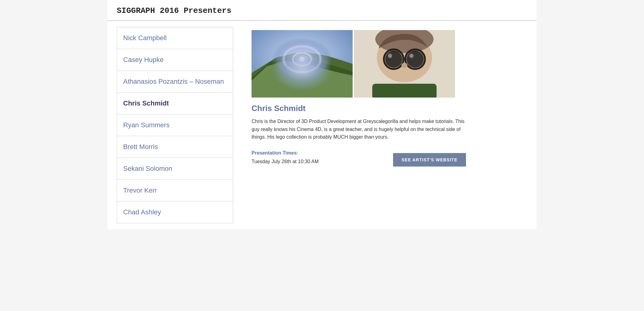 Image resolution: width=644 pixels, height=311 pixels. Describe the element at coordinates (285, 153) in the screenshot. I see `presentation-times-label: Presentation Times:` at that location.